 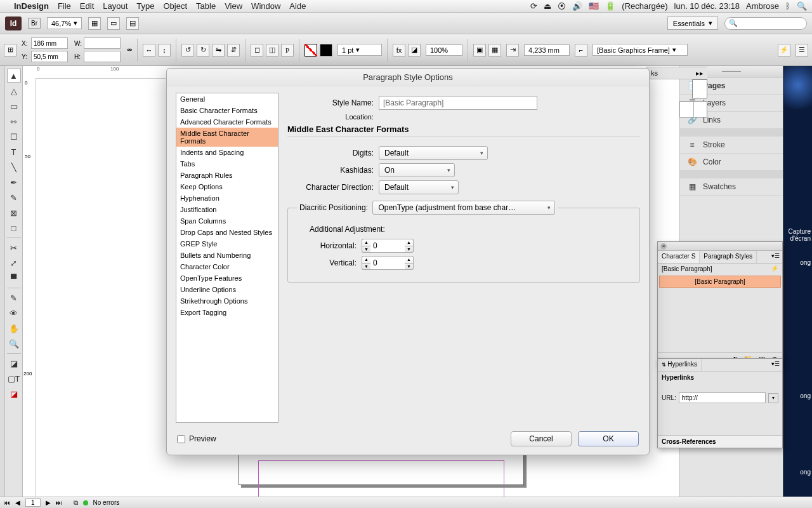 What do you see at coordinates (129, 50) in the screenshot?
I see `constrain-icon: ⚮` at bounding box center [129, 50].